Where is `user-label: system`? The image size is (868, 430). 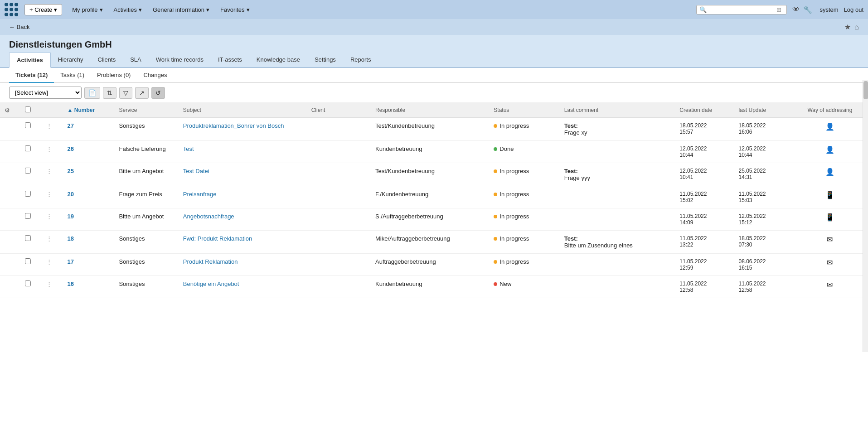 user-label: system is located at coordinates (829, 10).